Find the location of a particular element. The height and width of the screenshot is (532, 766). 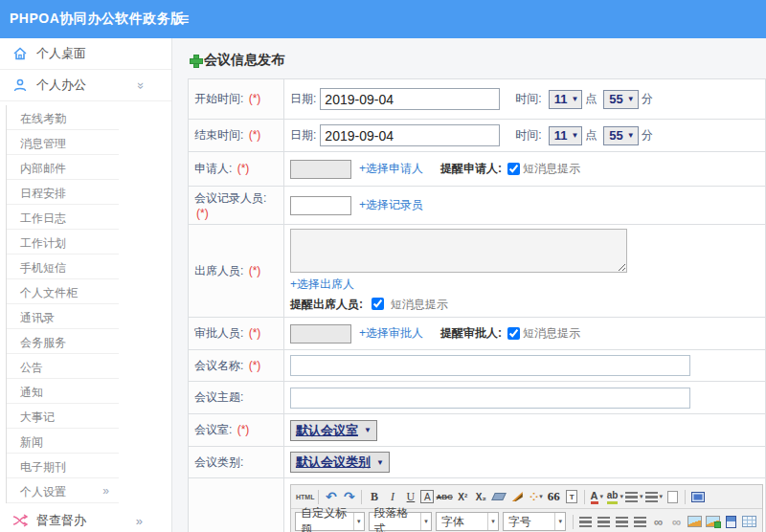

sidebar-item-notice: 通知 is located at coordinates (63, 391).